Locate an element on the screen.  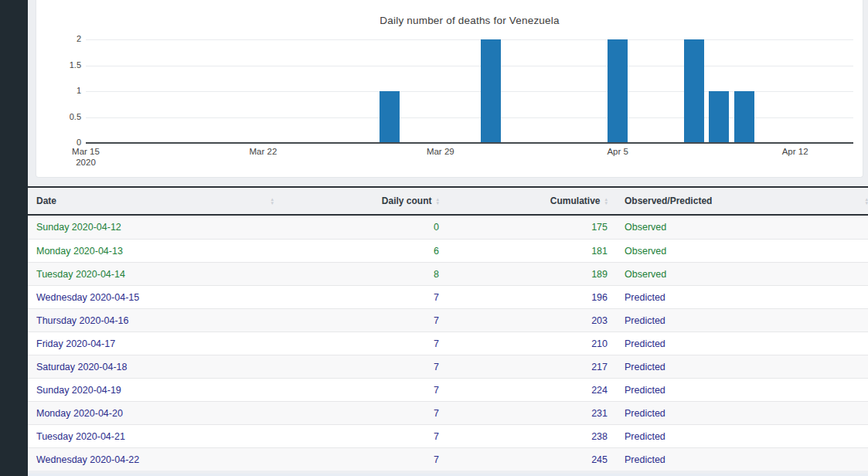
table-row: Tuesday 2020-04-217238Predicted is located at coordinates (448, 436).